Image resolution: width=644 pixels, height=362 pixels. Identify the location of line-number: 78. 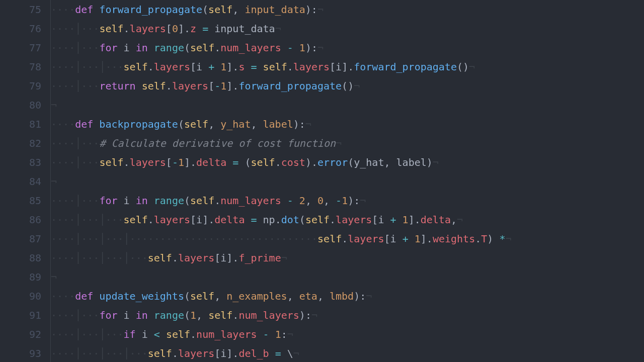
(21, 67).